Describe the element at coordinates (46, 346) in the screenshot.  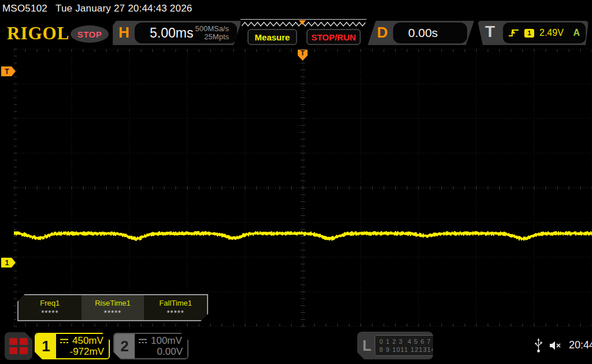
I see `channel1-number: 1` at that location.